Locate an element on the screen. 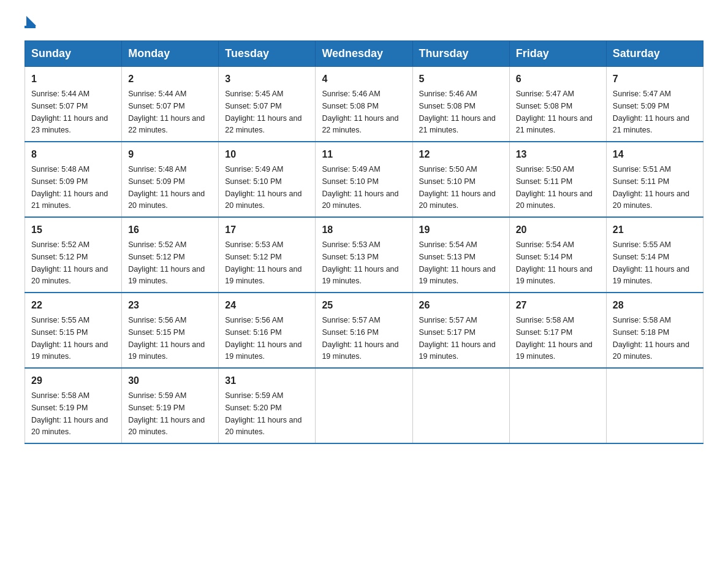 The height and width of the screenshot is (563, 728). day-sunrise: Sunrise: 5:48 AM is located at coordinates (157, 169).